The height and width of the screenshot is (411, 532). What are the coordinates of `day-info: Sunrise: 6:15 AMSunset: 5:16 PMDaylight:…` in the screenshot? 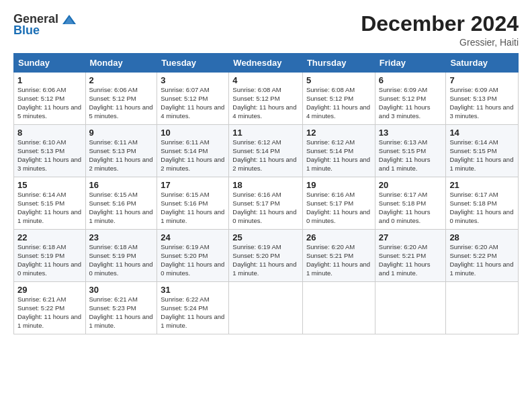 It's located at (192, 207).